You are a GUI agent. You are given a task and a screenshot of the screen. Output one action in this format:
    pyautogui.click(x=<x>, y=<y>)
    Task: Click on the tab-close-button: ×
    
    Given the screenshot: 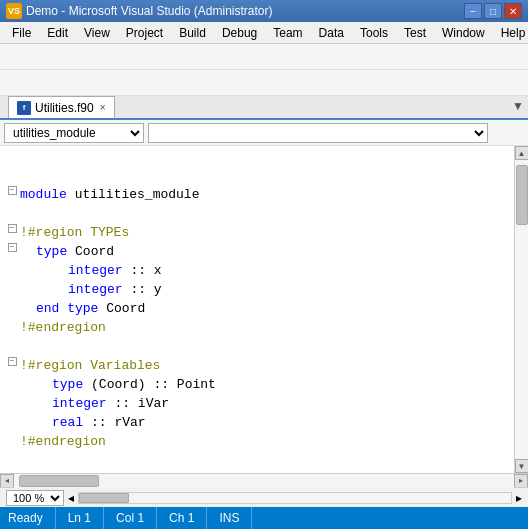 What is the action you would take?
    pyautogui.click(x=103, y=108)
    